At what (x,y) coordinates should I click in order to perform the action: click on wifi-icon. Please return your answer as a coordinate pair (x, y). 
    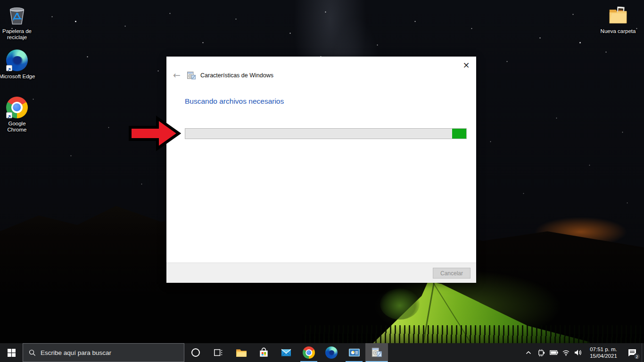
    Looking at the image, I should click on (566, 353).